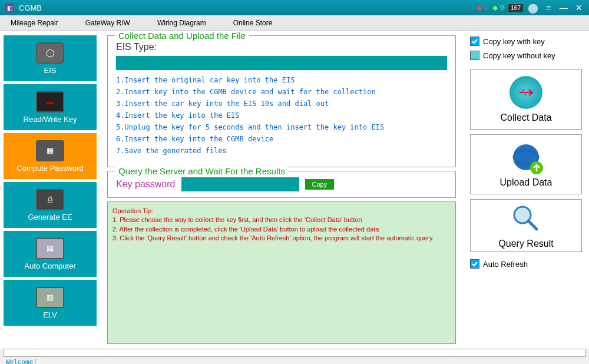 Image resolution: width=589 pixels, height=364 pixels. What do you see at coordinates (201, 171) in the screenshot?
I see `query-legend: Query the Server and Wait For the Result…` at bounding box center [201, 171].